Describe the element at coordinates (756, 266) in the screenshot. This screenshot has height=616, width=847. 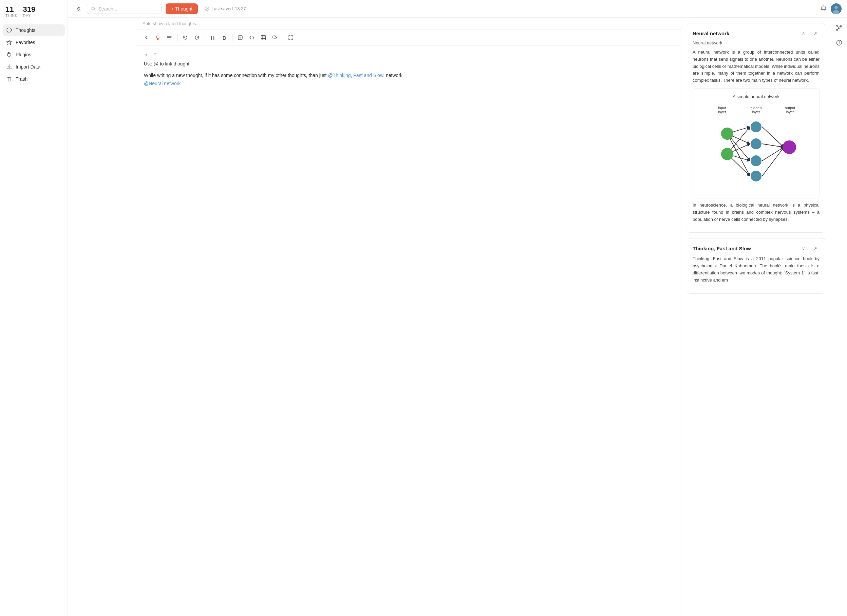
I see `related-card-thinking: Thinking, Fast and Slow ∨ ↗ Thinking, Fa…` at that location.